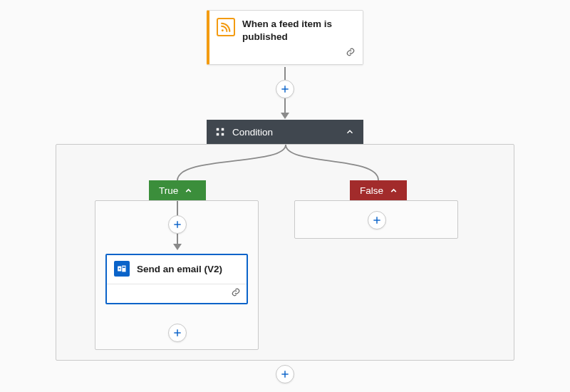  I want to click on branch-pill-false: False, so click(378, 190).